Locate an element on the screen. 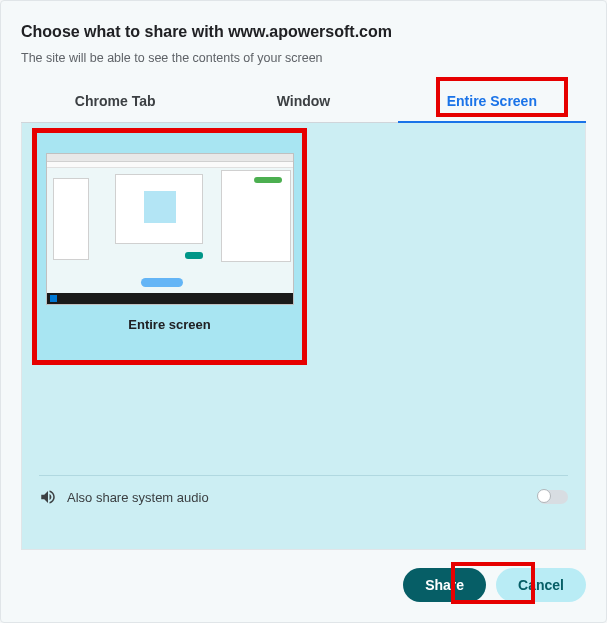  cancel-button: Cancel is located at coordinates (541, 585).